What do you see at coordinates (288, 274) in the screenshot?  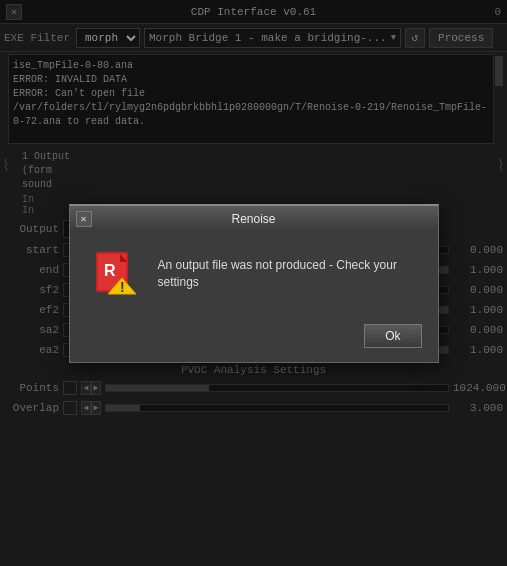 I see `dialog-message: An output file was not produced - Check …` at bounding box center [288, 274].